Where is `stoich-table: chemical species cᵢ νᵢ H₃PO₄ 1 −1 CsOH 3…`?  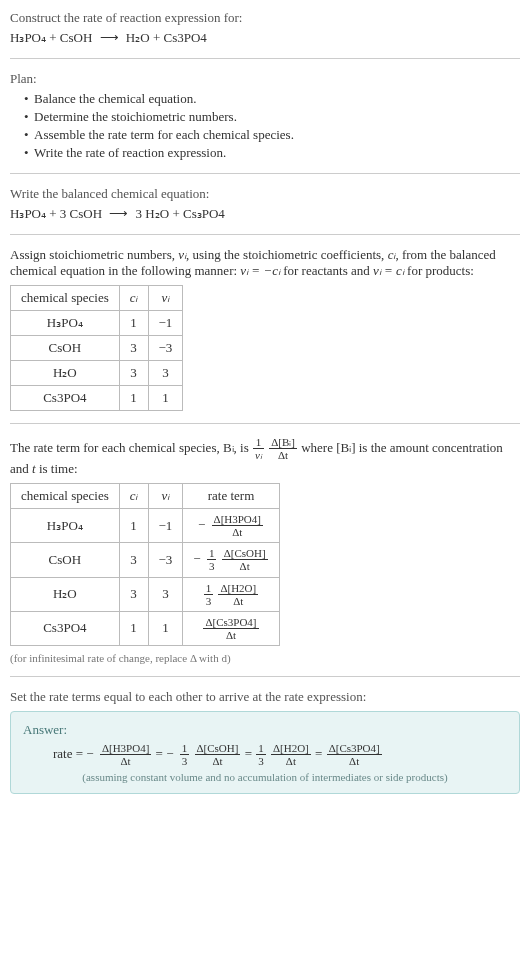
stoich-table: chemical species cᵢ νᵢ H₃PO₄ 1 −1 CsOH 3… is located at coordinates (96, 348).